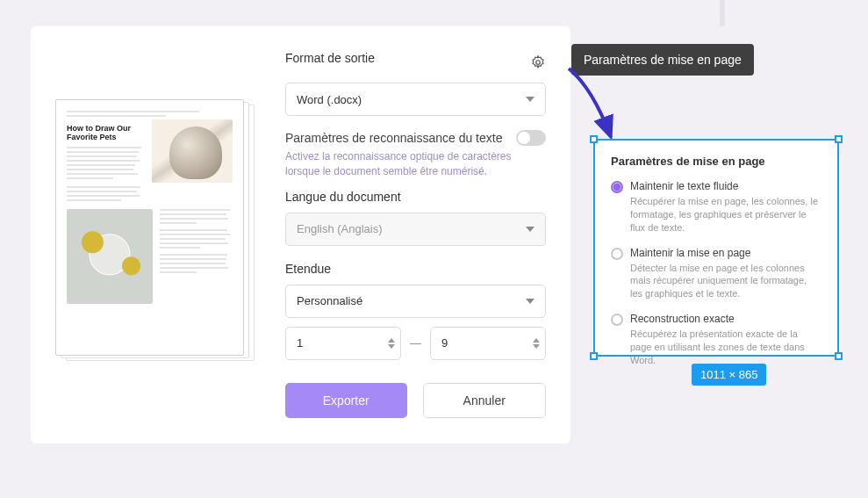  Describe the element at coordinates (726, 253) in the screenshot. I see `layout-option-label: Maintenir la mise en page` at that location.